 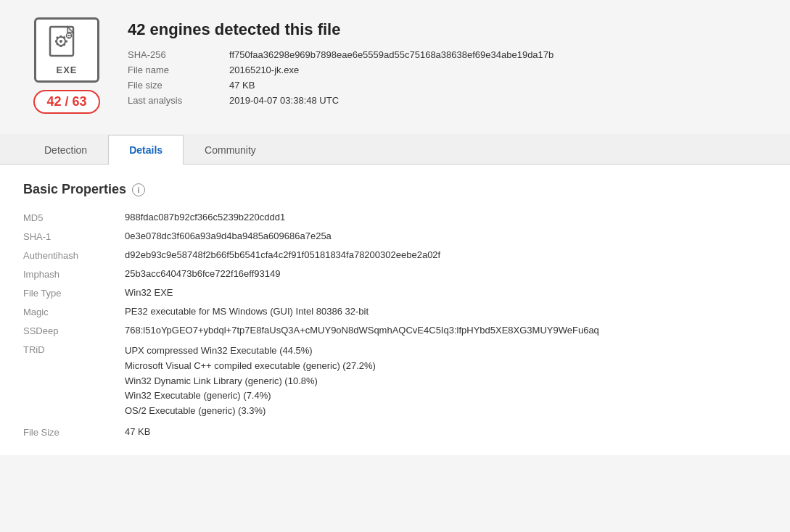 I want to click on magic-label: Magic, so click(x=74, y=312).